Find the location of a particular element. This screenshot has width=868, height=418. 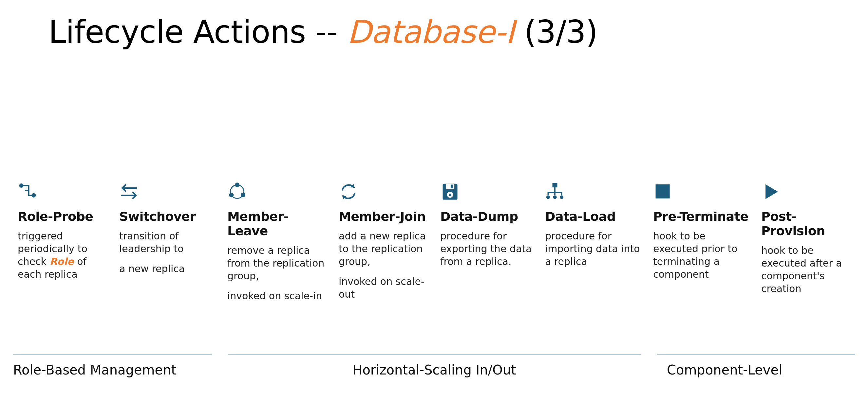

desc-line2: a new replica is located at coordinates (168, 269).